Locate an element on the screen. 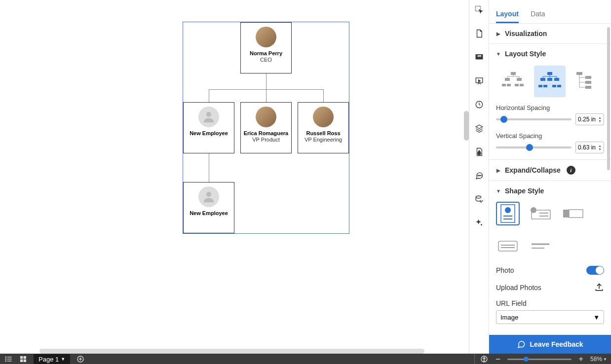 Image resolution: width=611 pixels, height=364 pixels. org-node-new-employee-1: New Employee is located at coordinates (209, 128).